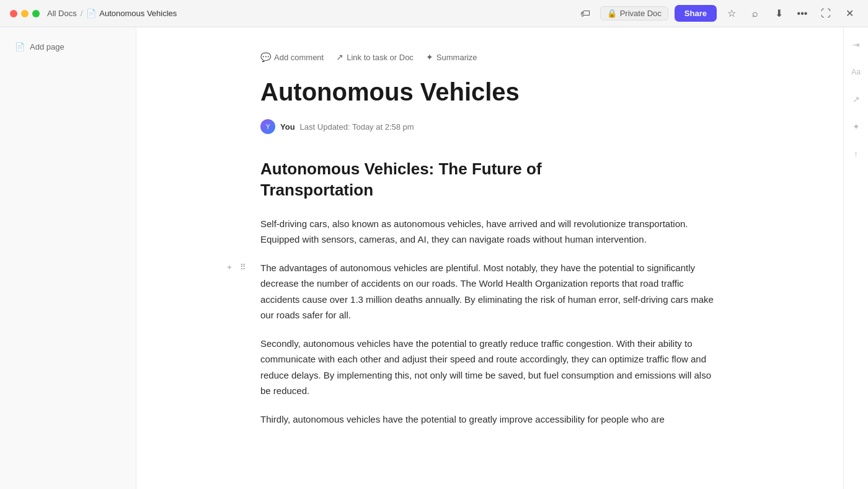 The height and width of the screenshot is (489, 868). What do you see at coordinates (68, 47) in the screenshot?
I see `add-page-button: 📄 Add page` at bounding box center [68, 47].